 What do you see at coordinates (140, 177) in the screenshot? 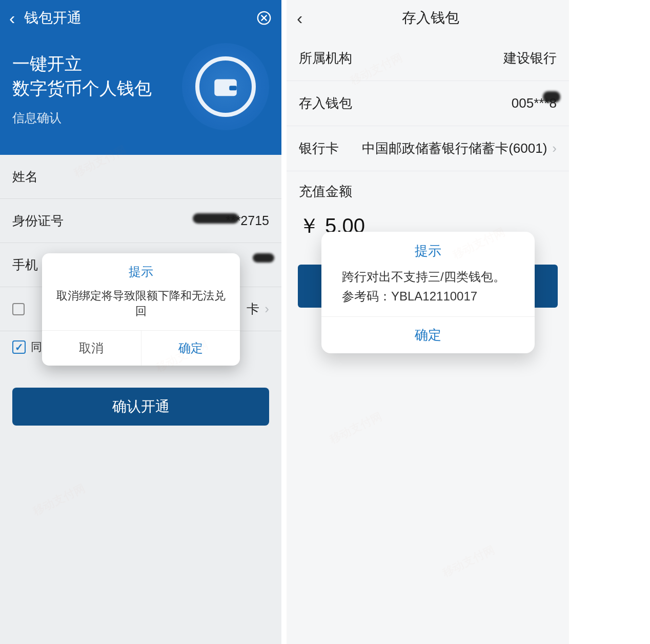
I see `row-name: 姓名` at bounding box center [140, 177].